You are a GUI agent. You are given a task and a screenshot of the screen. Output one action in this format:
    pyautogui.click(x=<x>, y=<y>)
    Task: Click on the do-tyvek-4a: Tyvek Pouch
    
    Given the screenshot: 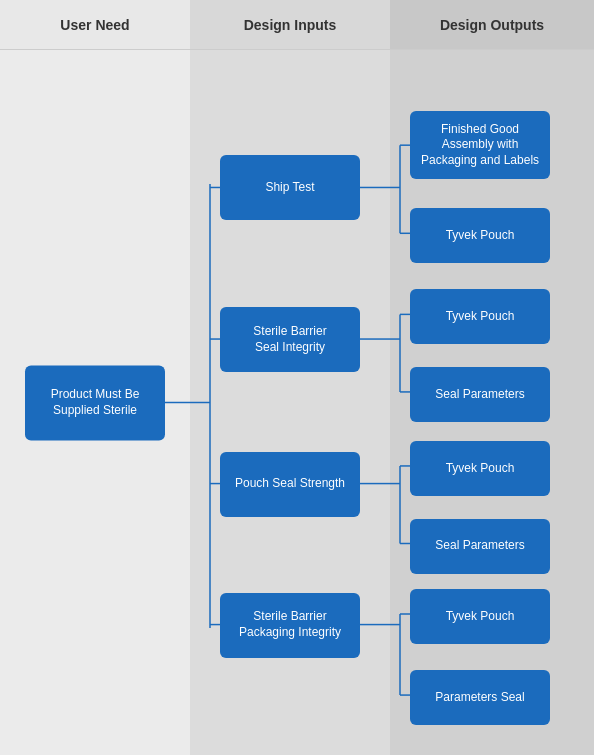 What is the action you would take?
    pyautogui.click(x=480, y=616)
    